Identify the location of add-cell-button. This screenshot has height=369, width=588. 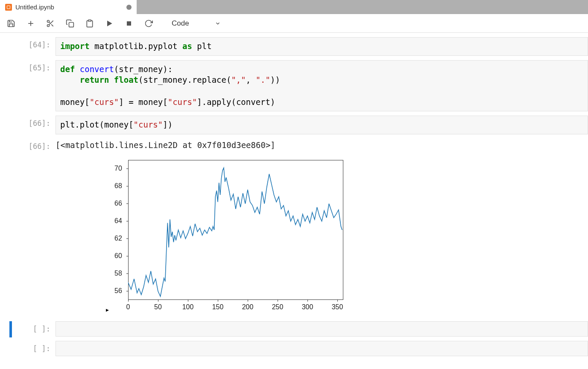
(31, 23).